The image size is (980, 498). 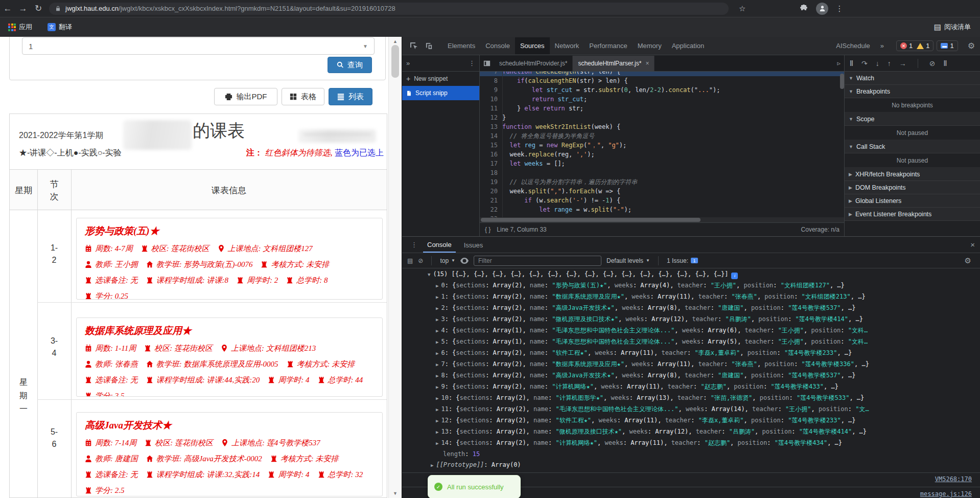 What do you see at coordinates (229, 259) in the screenshot?
I see `course-card: 形势与政策(五)★周数: 4-7周校区: 莲花街校区上课地点: 文科组团楼127…` at bounding box center [229, 259].